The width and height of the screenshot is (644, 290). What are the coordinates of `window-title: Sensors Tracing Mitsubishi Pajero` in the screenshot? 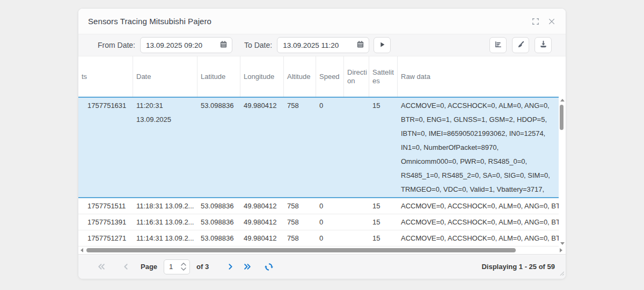 It's located at (310, 21).